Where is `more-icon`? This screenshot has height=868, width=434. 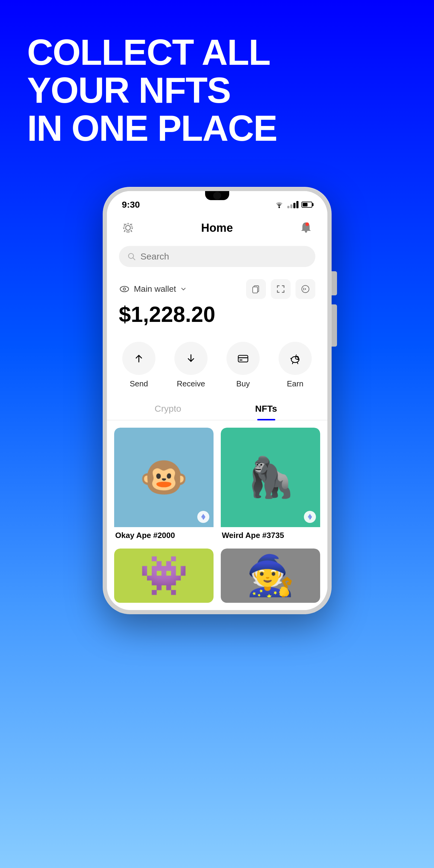 more-icon is located at coordinates (305, 289).